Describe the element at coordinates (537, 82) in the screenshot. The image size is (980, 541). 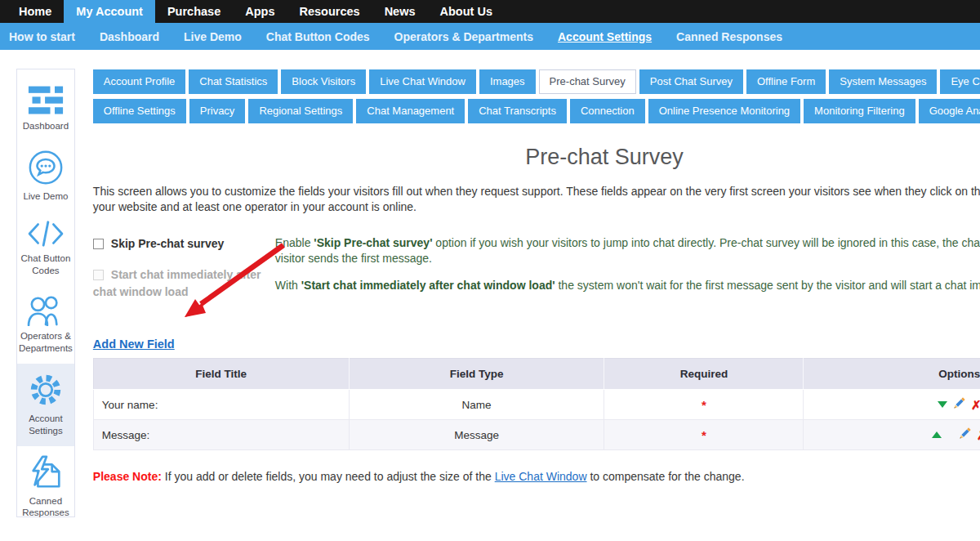
I see `settings-tabs-row-1: Account Profile Chat Statistics Block Vi…` at that location.